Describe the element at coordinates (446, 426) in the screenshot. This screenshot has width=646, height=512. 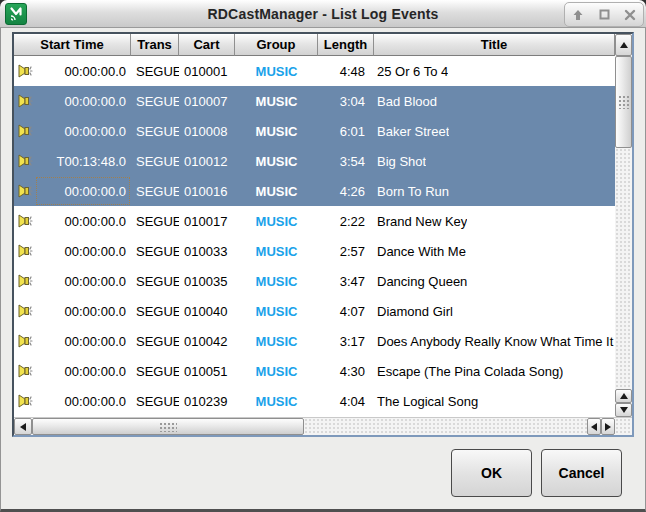
I see `horizontal-scrollbar-track` at that location.